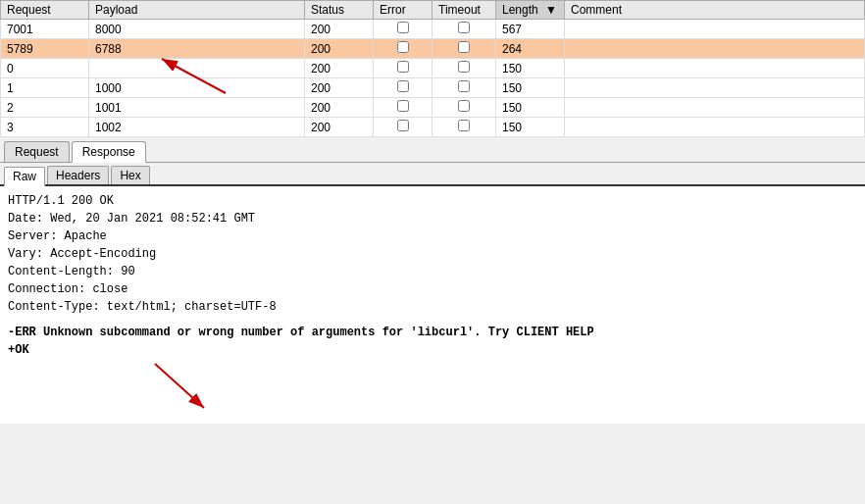 This screenshot has height=504, width=865. I want to click on response-line: HTTP/1.1 200 OK, so click(432, 201).